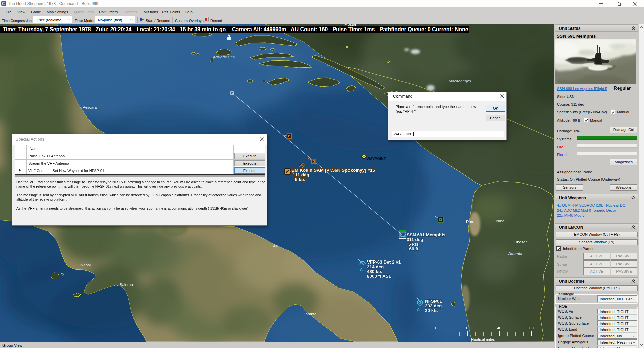  What do you see at coordinates (435, 328) in the screenshot?
I see `svg-text: 0` at bounding box center [435, 328].